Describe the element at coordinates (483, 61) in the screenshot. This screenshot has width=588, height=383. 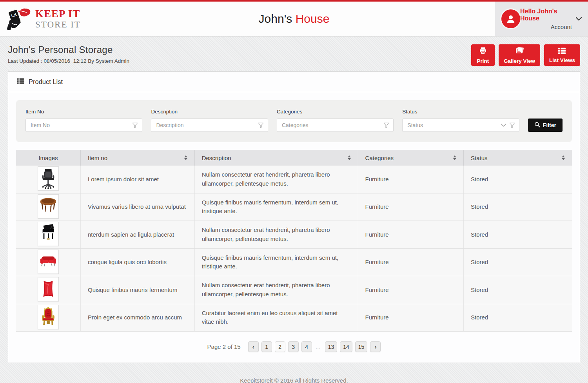
I see `print-button-label: Print` at that location.